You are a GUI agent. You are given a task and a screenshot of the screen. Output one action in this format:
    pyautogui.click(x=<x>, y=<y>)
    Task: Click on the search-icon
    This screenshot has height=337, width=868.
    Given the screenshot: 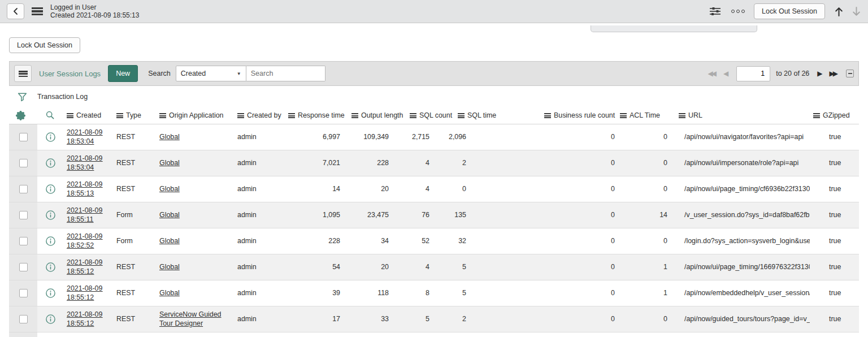 What is the action you would take?
    pyautogui.click(x=50, y=115)
    